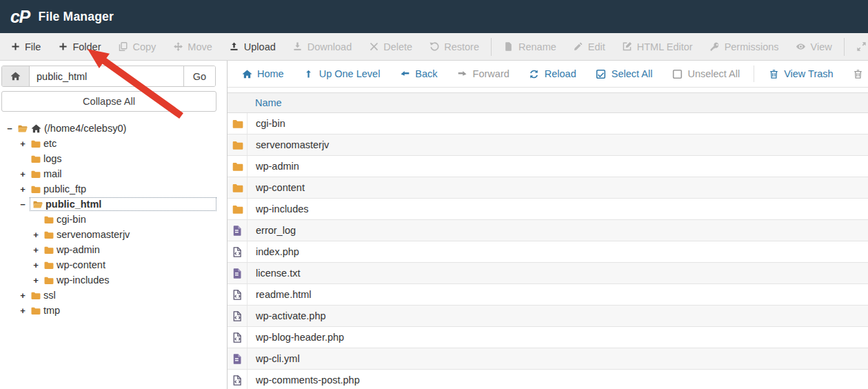 Image resolution: width=868 pixels, height=389 pixels. Describe the element at coordinates (263, 74) in the screenshot. I see `nav-button-home: Home` at that location.